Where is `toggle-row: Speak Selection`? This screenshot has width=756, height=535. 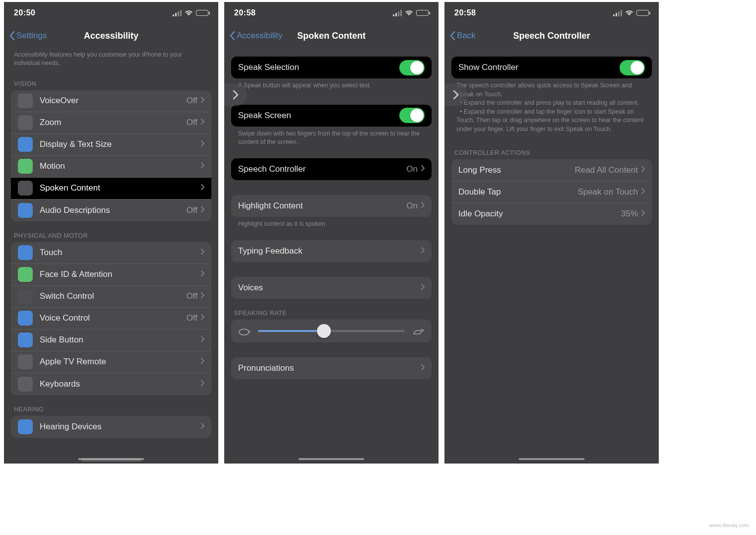
toggle-row: Speak Selection is located at coordinates (331, 67).